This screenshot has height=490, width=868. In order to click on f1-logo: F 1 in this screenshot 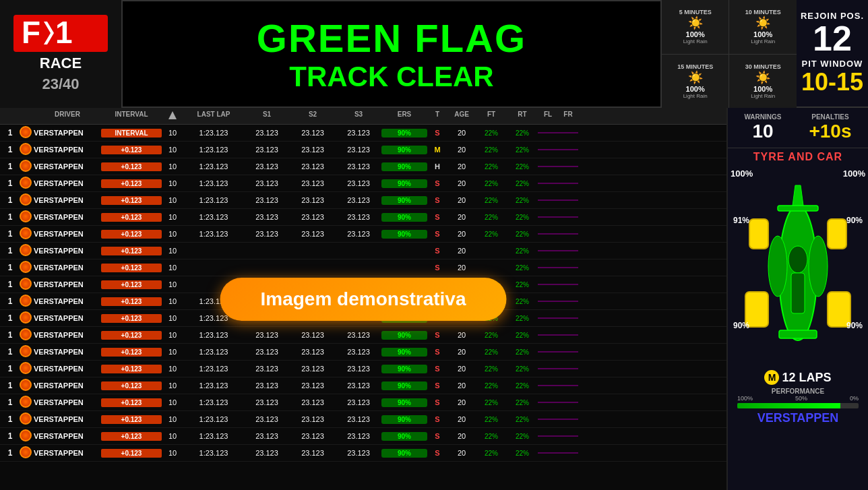, I will do `click(61, 34)`.